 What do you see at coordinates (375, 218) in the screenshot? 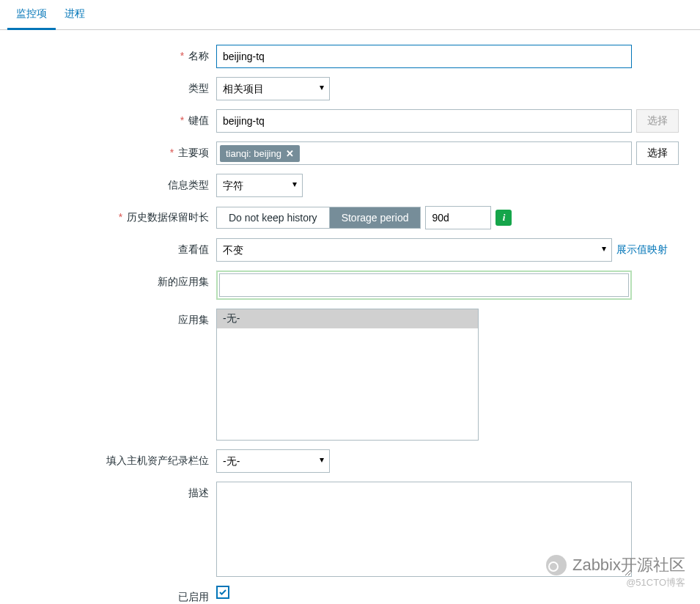
I see `history-opt-storage: Storage period` at bounding box center [375, 218].